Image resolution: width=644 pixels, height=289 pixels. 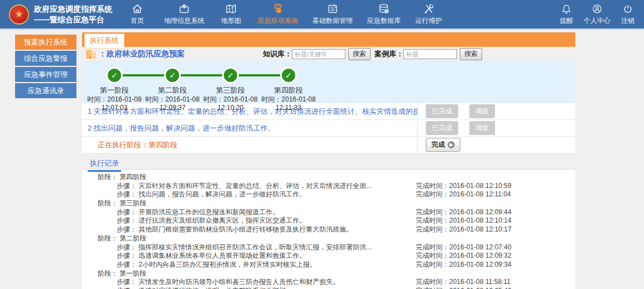 I want to click on nav-item-terrain-map: 地形图, so click(x=231, y=15).